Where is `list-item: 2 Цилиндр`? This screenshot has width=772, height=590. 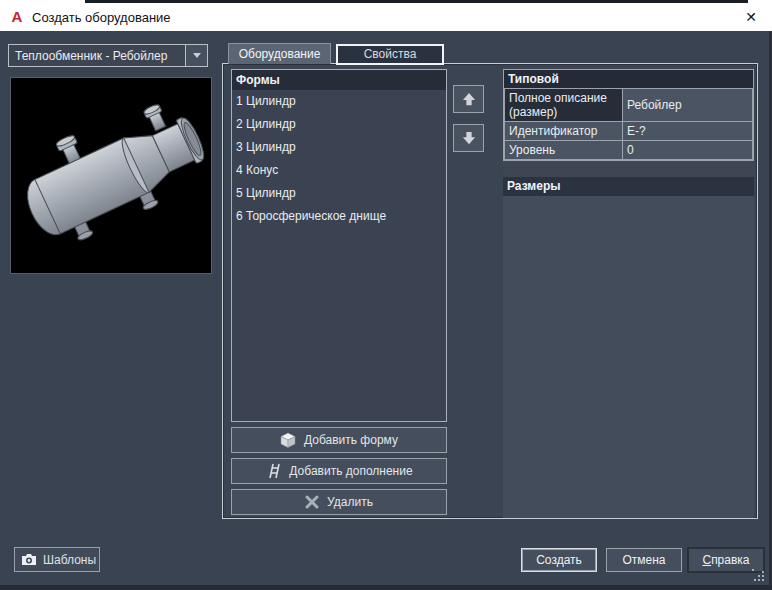
list-item: 2 Цилиндр is located at coordinates (339, 124).